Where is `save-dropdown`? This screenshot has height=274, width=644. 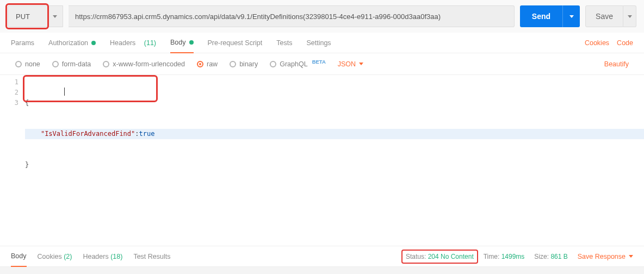 save-dropdown is located at coordinates (630, 16).